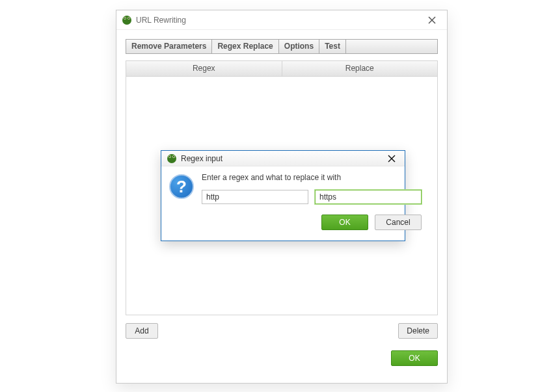 Image resolution: width=553 pixels, height=392 pixels. Describe the element at coordinates (418, 331) in the screenshot. I see `delete-button: Delete` at that location.